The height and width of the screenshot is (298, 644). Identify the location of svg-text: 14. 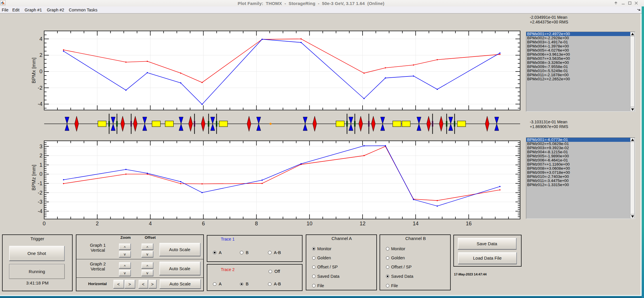
(416, 224).